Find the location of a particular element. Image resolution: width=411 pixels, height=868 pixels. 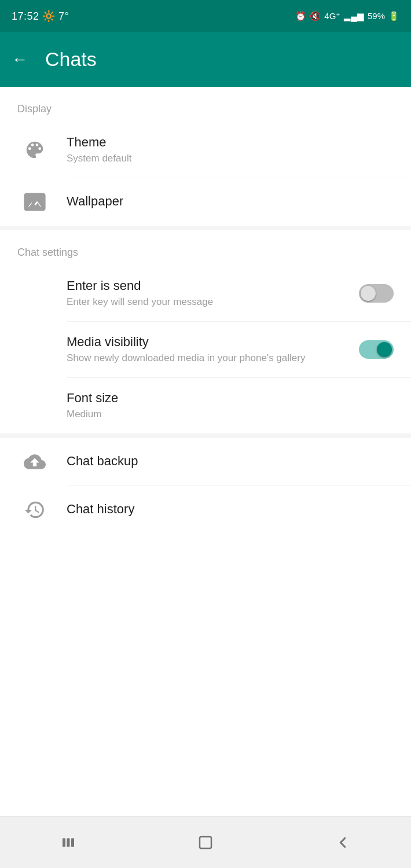

temperature: 7° is located at coordinates (64, 16).